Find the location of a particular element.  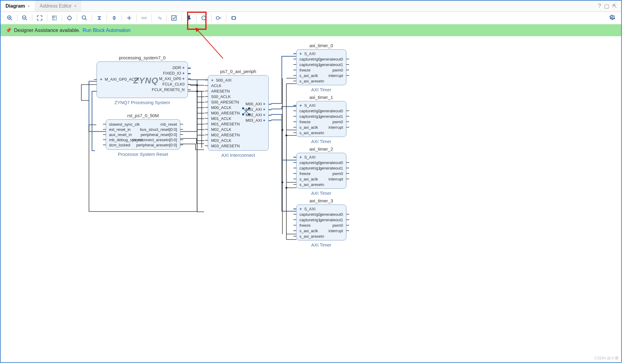

add-icon is located at coordinates (129, 18).